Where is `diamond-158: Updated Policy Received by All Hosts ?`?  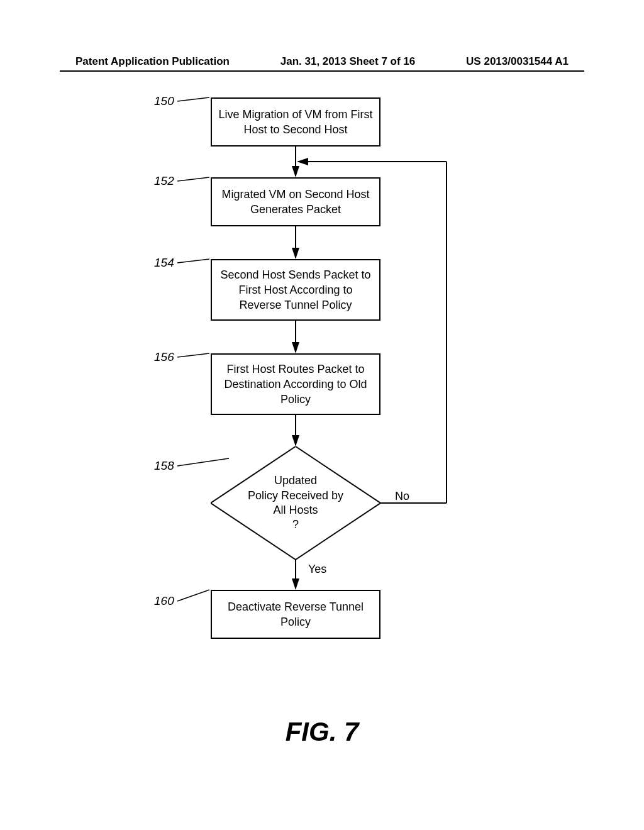
diamond-158: Updated Policy Received by All Hosts ? is located at coordinates (296, 503).